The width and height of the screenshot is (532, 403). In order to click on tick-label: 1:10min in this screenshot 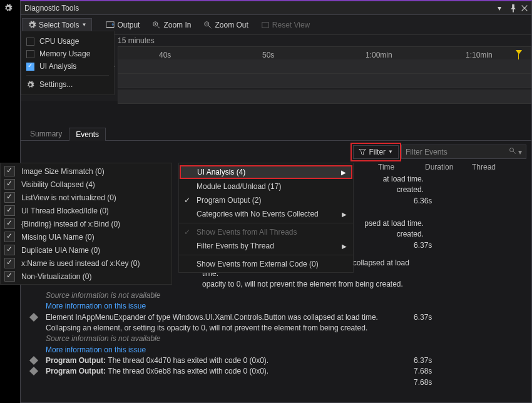, I will do `click(479, 55)`.